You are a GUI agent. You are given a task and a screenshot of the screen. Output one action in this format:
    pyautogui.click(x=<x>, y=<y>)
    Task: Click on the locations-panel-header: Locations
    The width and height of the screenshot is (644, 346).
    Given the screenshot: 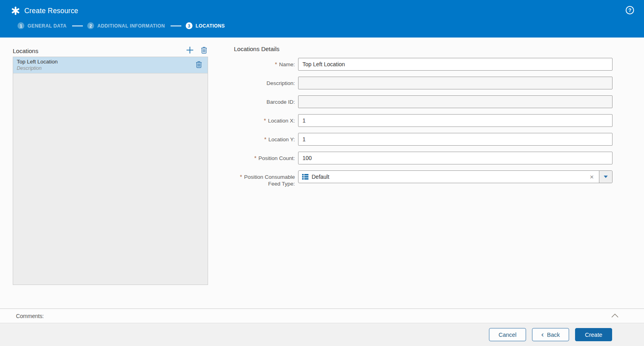 What is the action you would take?
    pyautogui.click(x=110, y=51)
    